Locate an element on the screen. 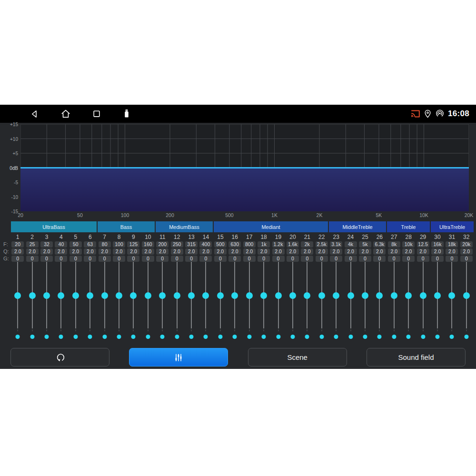 This screenshot has height=476, width=476. eq-slider-ch4 is located at coordinates (61, 301).